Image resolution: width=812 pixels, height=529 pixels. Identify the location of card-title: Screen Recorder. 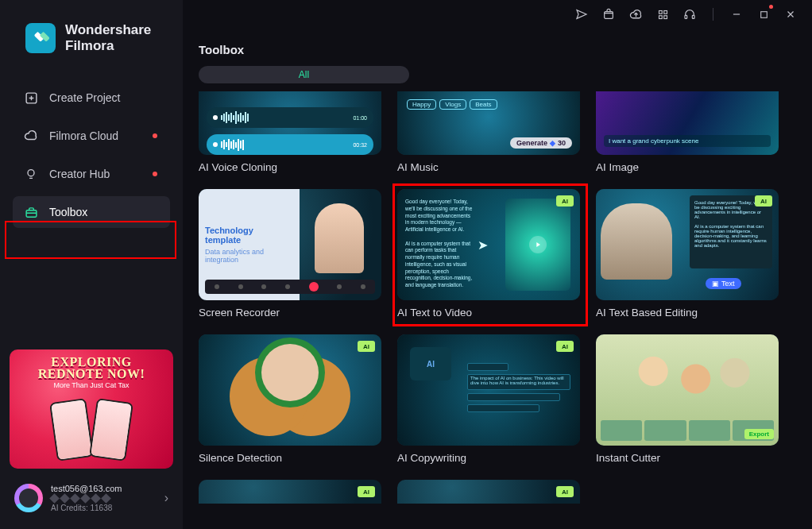
(290, 313).